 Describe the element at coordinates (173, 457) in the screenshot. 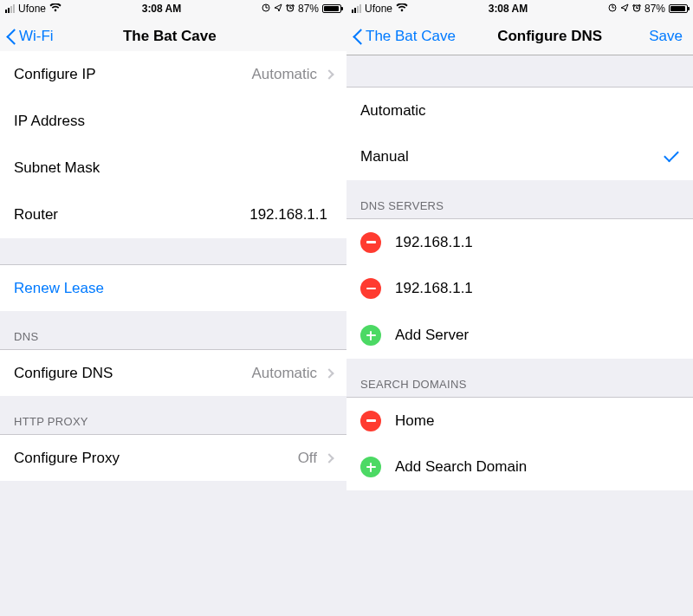

I see `row-configure-proxy: Configure Proxy Off` at that location.